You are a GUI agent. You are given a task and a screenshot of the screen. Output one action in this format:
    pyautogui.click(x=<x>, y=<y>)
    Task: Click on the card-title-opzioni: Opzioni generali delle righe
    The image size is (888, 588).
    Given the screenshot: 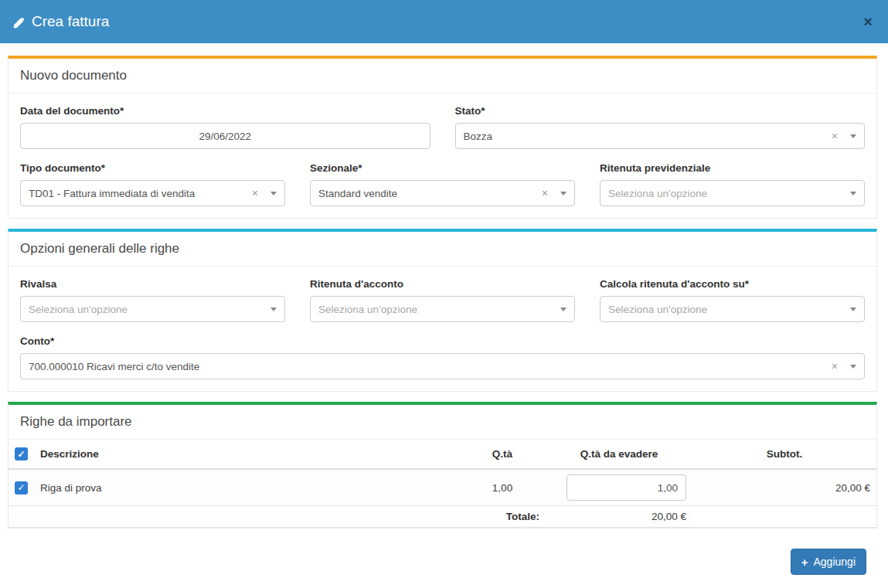 What is the action you would take?
    pyautogui.click(x=442, y=249)
    